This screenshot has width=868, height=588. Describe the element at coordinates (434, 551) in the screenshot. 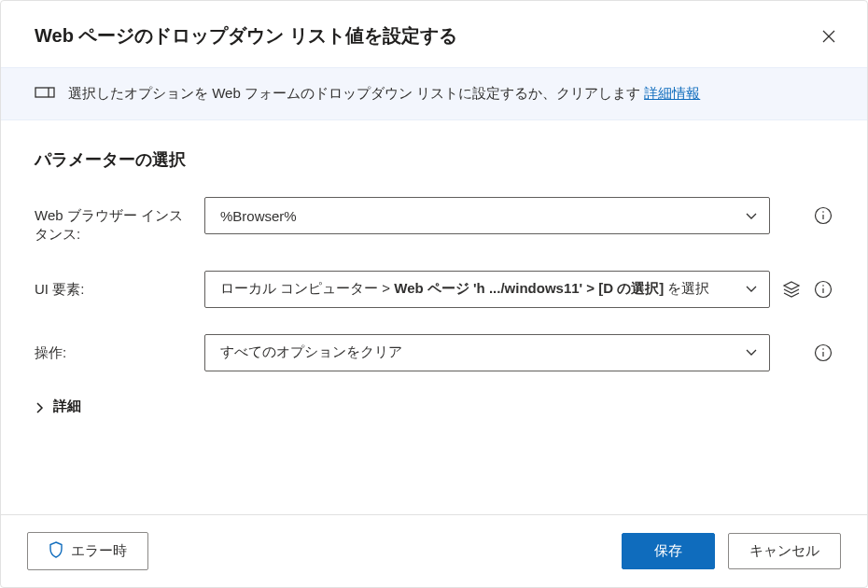

I see `dialog-footer: エラー時 保存 キャンセル` at that location.